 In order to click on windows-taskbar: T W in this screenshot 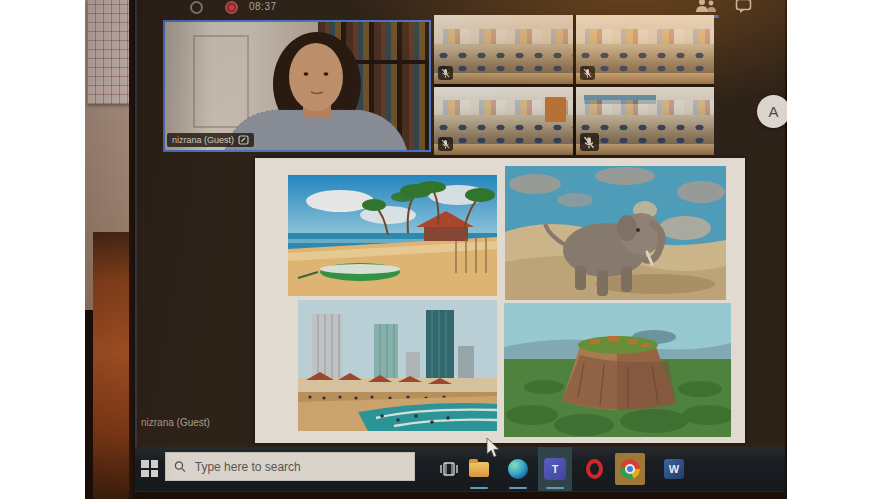, I will do `click(460, 469)`.